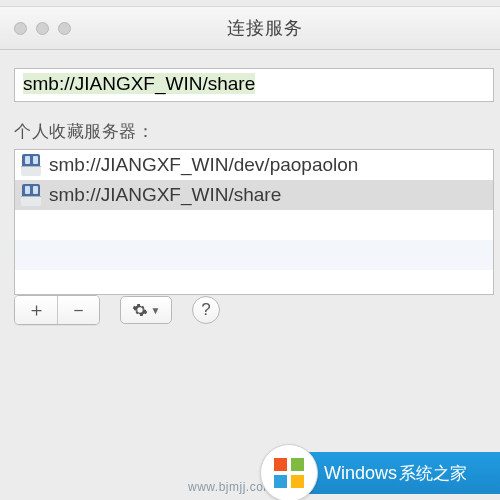 This screenshot has height=500, width=500. I want to click on action-menu-button: ▼, so click(146, 310).